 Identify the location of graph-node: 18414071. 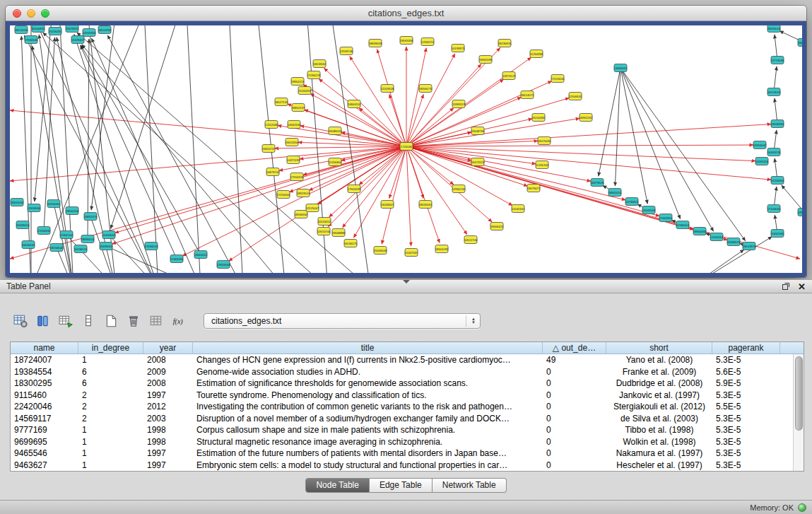
(527, 95).